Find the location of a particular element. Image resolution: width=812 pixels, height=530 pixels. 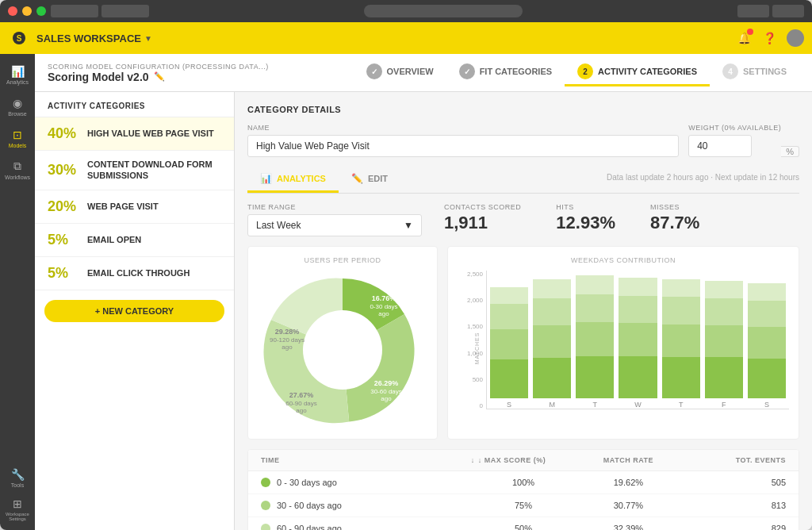

bar-seg-3-T1 is located at coordinates (595, 309).